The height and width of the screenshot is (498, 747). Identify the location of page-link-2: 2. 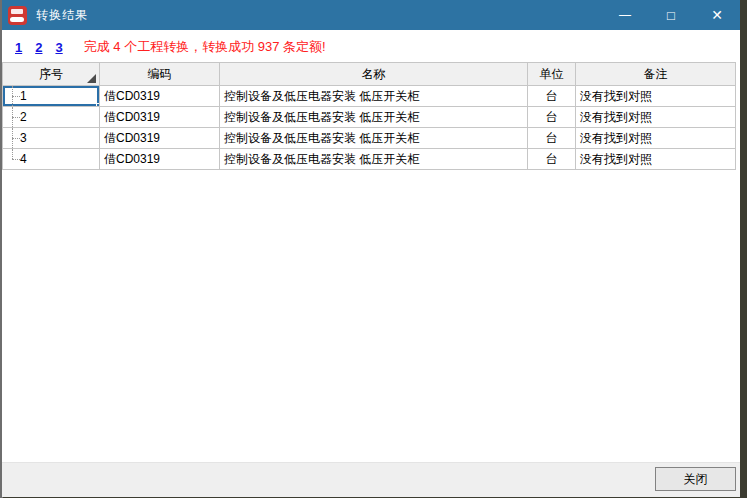
(38, 48).